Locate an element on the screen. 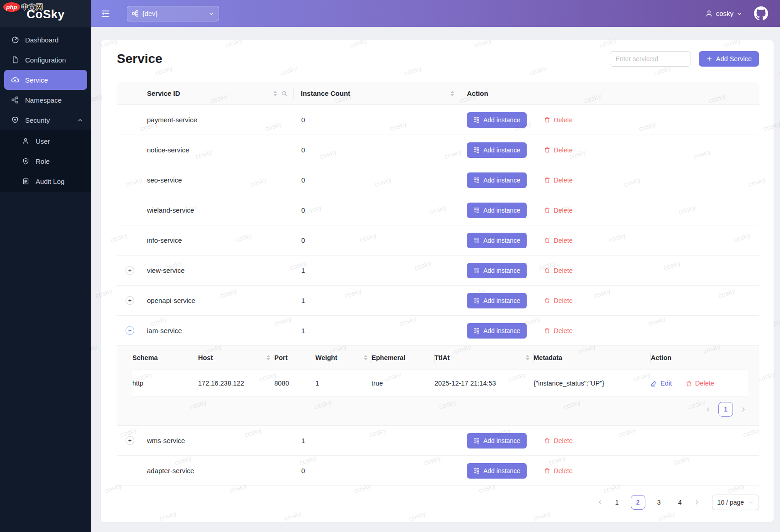 The height and width of the screenshot is (532, 780). column-instance-action: Action is located at coordinates (699, 358).